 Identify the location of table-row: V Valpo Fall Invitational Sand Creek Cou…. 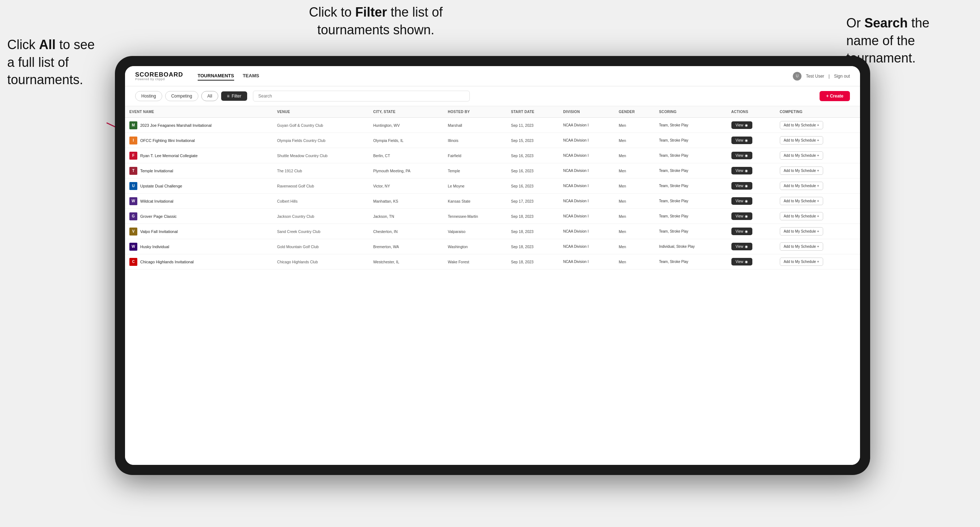
(493, 232).